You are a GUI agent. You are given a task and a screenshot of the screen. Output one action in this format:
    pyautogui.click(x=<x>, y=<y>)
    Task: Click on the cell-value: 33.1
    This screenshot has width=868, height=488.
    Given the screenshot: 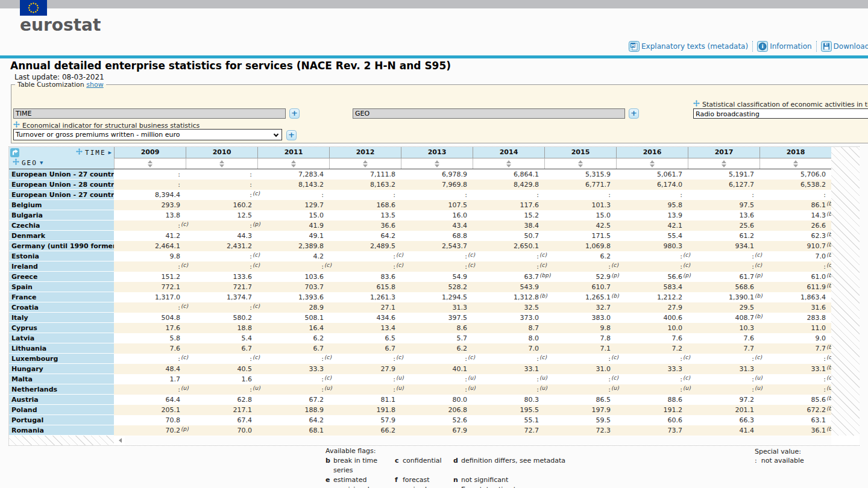 What is the action you would take?
    pyautogui.click(x=819, y=369)
    